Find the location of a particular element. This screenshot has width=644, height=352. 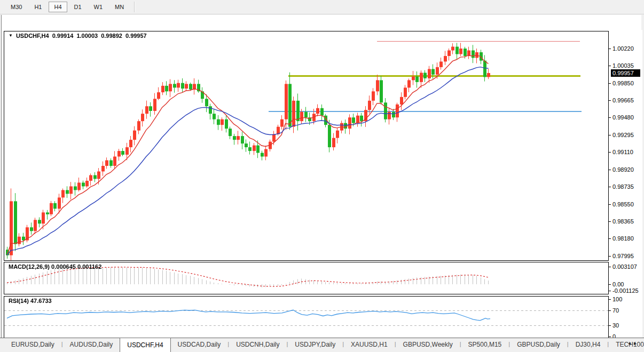

timeframe-toolbar: M30H1H4D1W1MN is located at coordinates (322, 7).